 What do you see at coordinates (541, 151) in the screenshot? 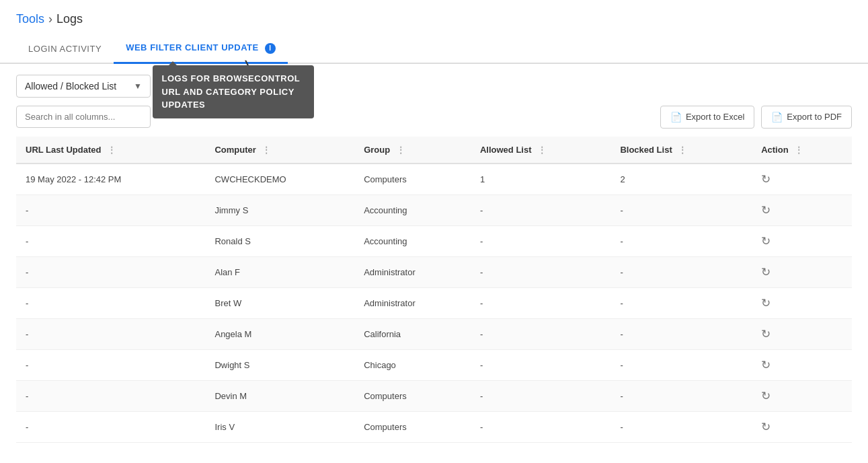
I see `col-header-allowed-list: Allowed List ⋮` at bounding box center [541, 151].